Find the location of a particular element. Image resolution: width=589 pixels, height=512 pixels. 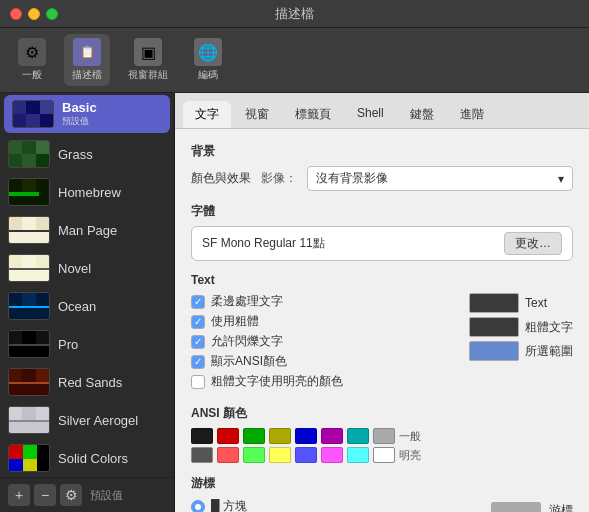

sidebar-item-silveraerogel: Silver Aerogel is located at coordinates (87, 420).